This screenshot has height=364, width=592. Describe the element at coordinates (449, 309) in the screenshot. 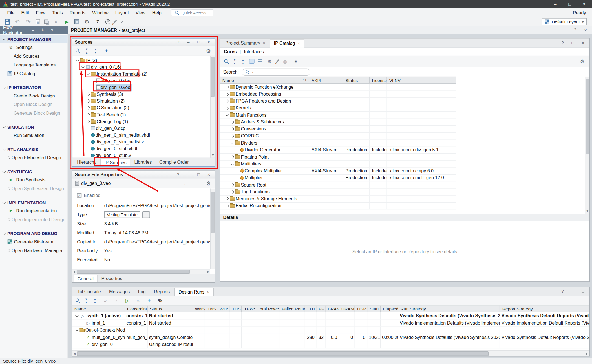

I see `column-header-run-strategy: Run Strategy` at that location.